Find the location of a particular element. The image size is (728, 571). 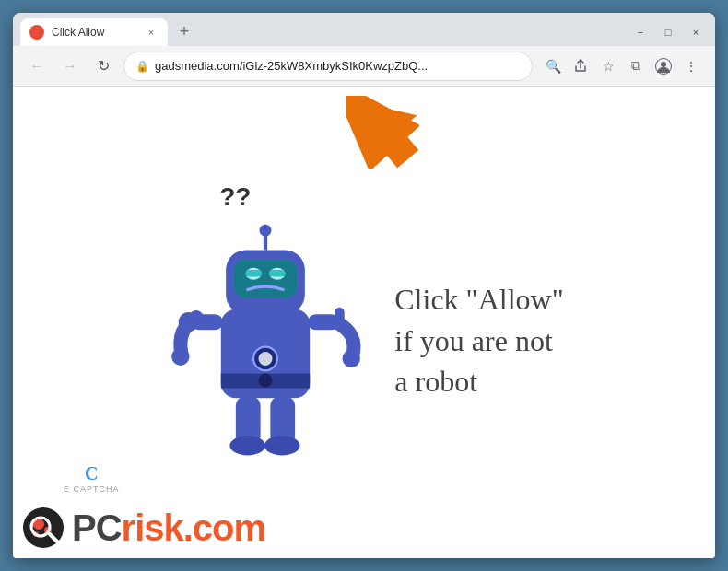

tab-search-icon: ⧉ is located at coordinates (636, 66).